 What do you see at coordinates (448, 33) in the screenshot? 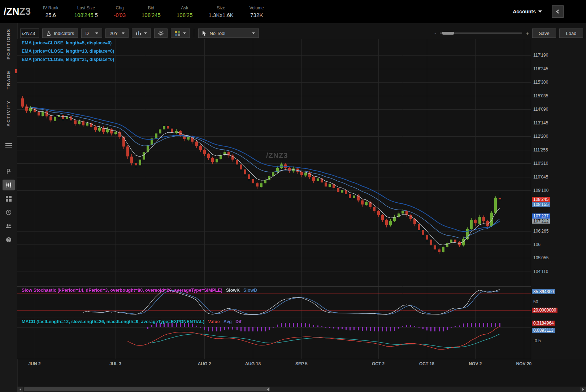
I see `zoom-slider-thumb` at bounding box center [448, 33].